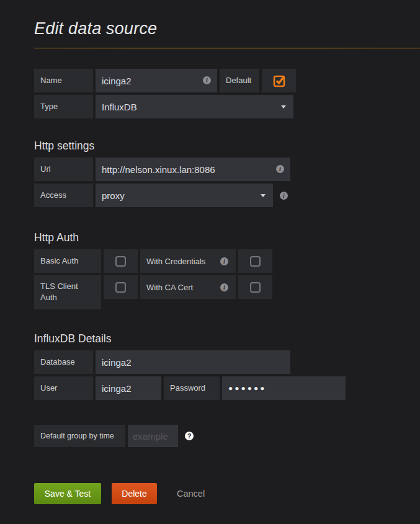 This screenshot has height=524, width=420. Describe the element at coordinates (63, 81) in the screenshot. I see `name-label: Name` at that location.